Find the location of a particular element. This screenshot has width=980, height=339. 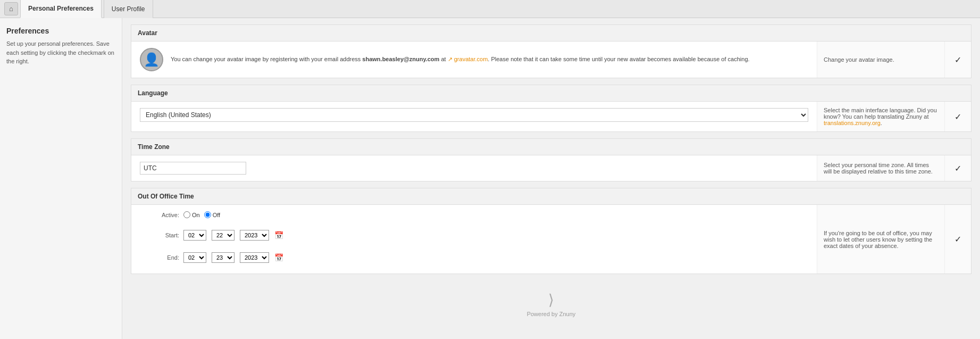

language-hint: Select the main interface language. Did … is located at coordinates (881, 117).